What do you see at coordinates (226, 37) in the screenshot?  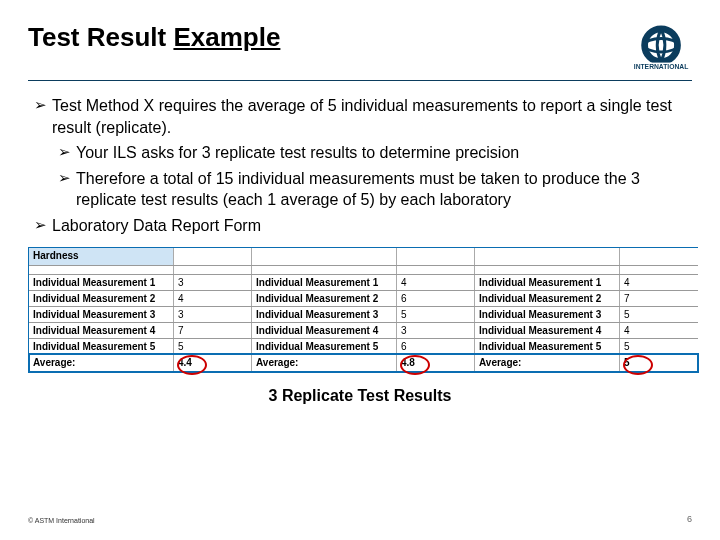 I see `title-part2: Example` at bounding box center [226, 37].